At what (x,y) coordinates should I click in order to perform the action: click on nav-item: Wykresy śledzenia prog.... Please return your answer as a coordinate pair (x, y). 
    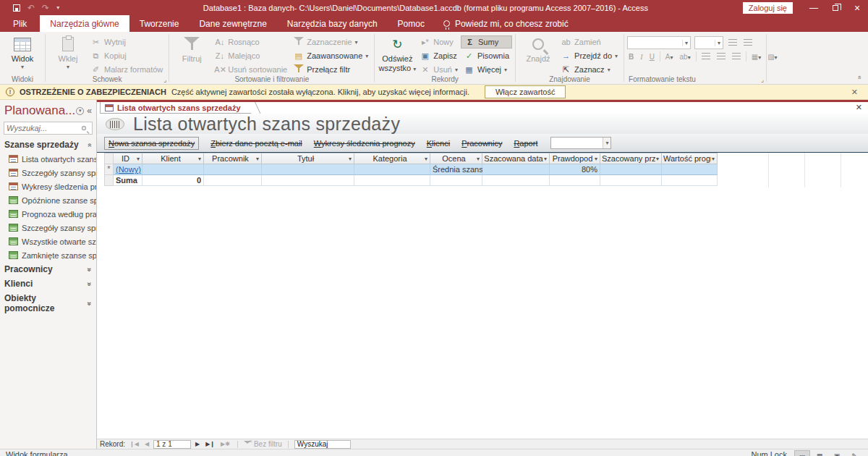
    Looking at the image, I should click on (48, 187).